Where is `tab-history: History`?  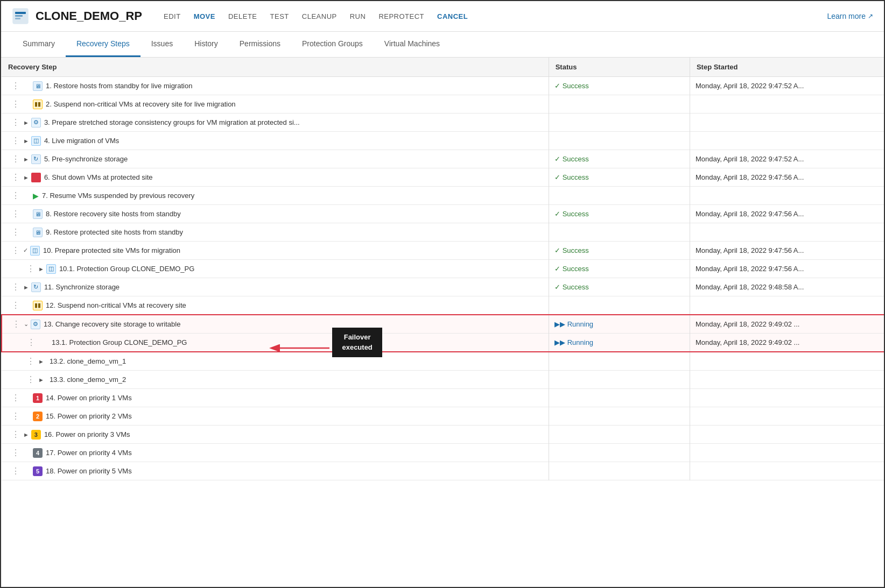
tab-history: History is located at coordinates (206, 44).